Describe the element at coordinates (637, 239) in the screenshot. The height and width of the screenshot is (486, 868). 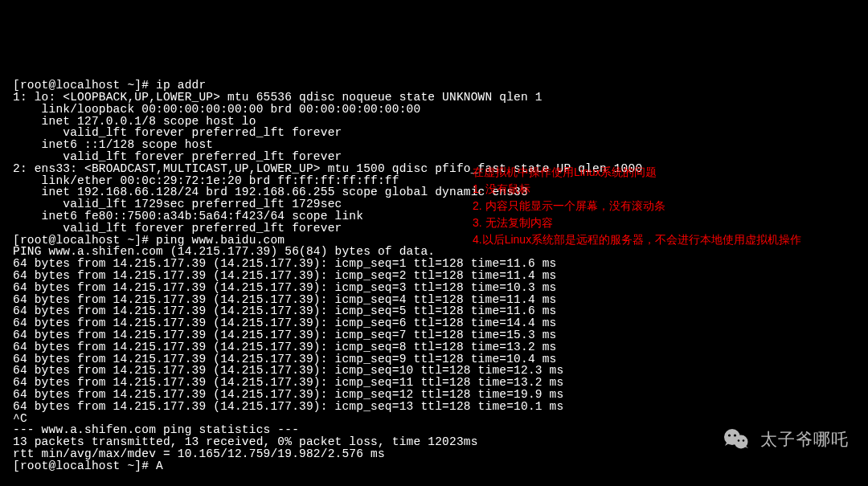
I see `annotation-item: 4.以后Linux系统部是远程的服务器，不会进行本地使用虚拟机操作` at that location.